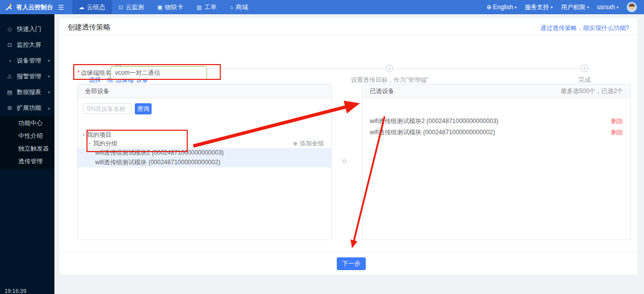 The image size is (644, 294). Describe the element at coordinates (434, 121) in the screenshot. I see `selected-device-name: wifi透传组测试模块2 (00024871000000000003)` at that location.